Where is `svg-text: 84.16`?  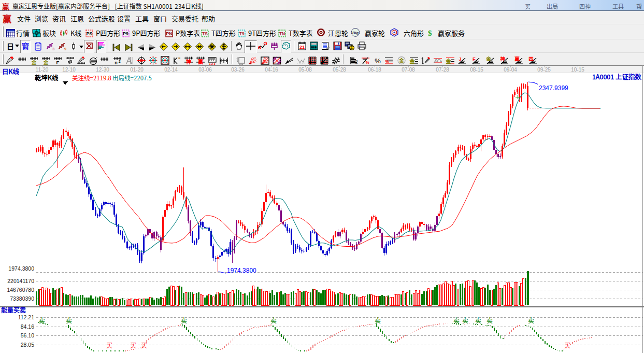 svg-text: 84.16 is located at coordinates (27, 327).